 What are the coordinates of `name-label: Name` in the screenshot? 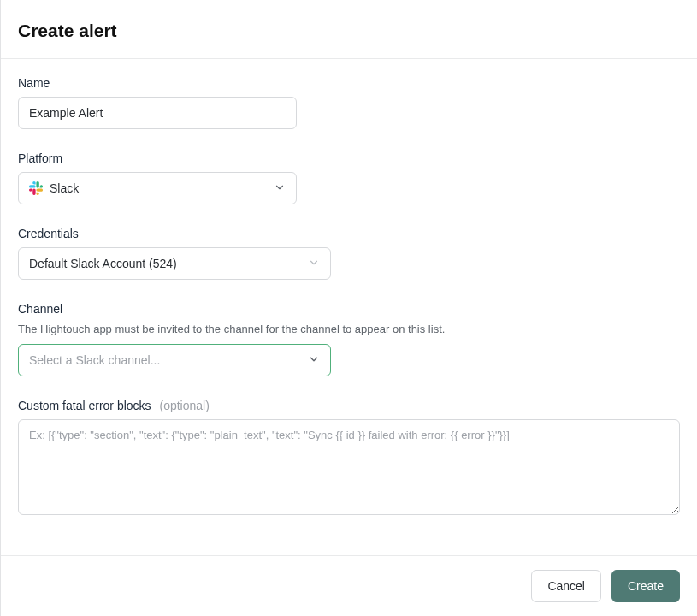 It's located at (349, 83).